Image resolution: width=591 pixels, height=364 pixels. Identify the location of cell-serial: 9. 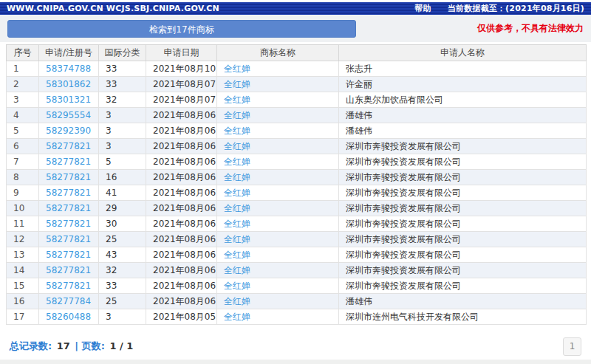
(23, 193).